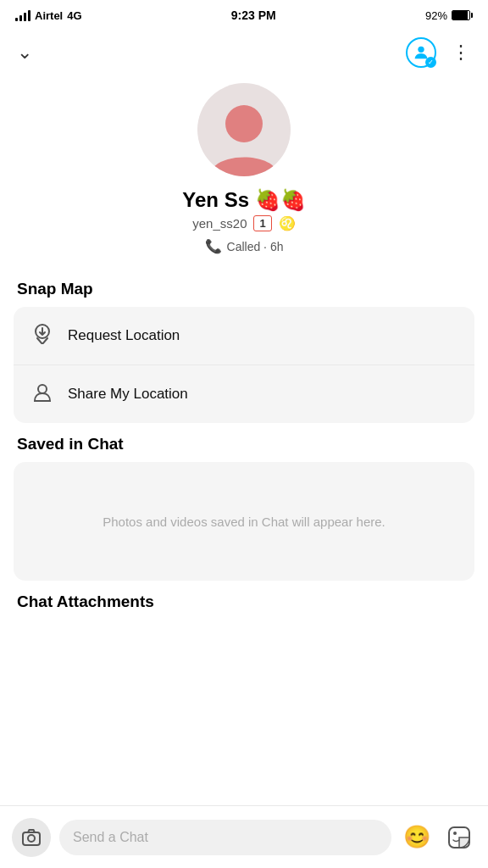 The image size is (488, 868). Describe the element at coordinates (244, 364) in the screenshot. I see `snap-map-card: Request Location Share My Location` at that location.